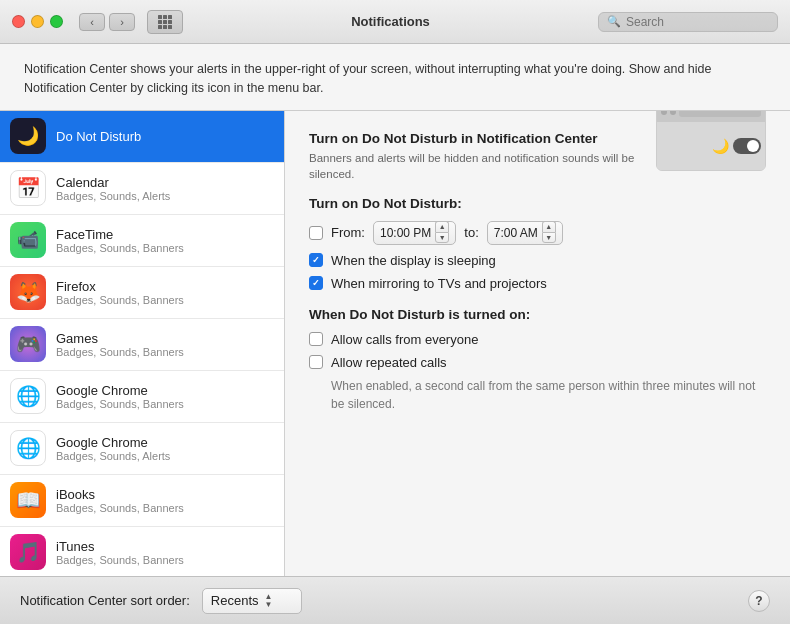 The image size is (790, 624). Describe the element at coordinates (711, 146) in the screenshot. I see `dnd-preview-body: 🌙` at that location.